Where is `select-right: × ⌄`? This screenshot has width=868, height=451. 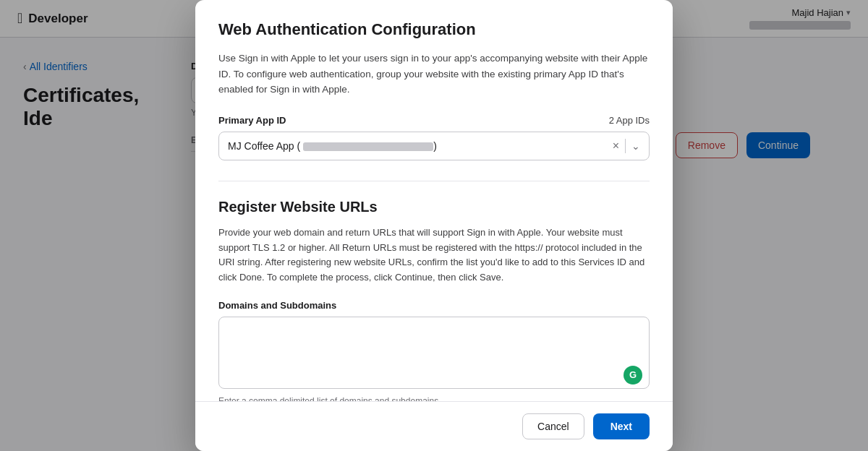 select-right: × ⌄ is located at coordinates (626, 146).